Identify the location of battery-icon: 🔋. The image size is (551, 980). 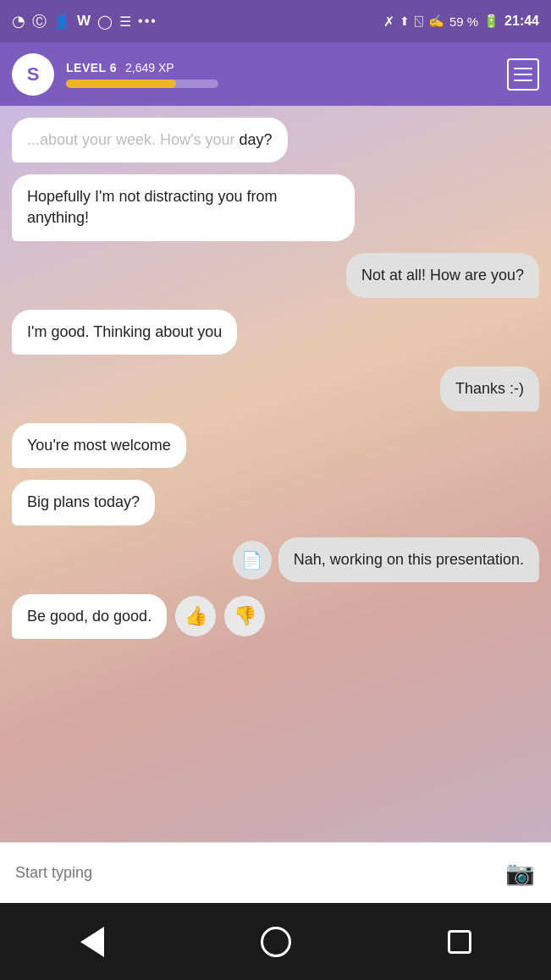
(491, 21).